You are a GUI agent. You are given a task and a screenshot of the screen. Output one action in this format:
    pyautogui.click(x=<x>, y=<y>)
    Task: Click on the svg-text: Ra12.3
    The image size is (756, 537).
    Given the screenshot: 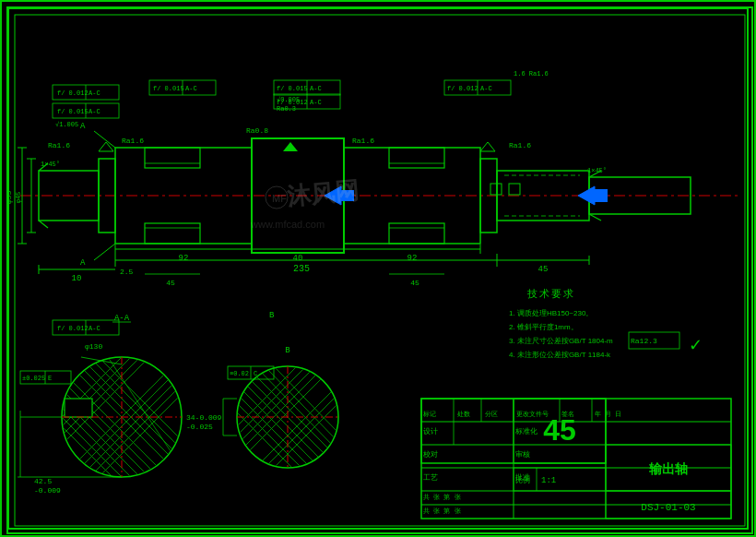 What is the action you would take?
    pyautogui.click(x=644, y=341)
    